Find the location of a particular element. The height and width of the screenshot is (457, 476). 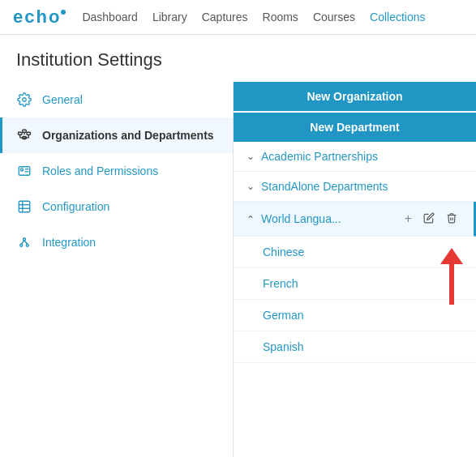

integration-icon is located at coordinates (24, 242).